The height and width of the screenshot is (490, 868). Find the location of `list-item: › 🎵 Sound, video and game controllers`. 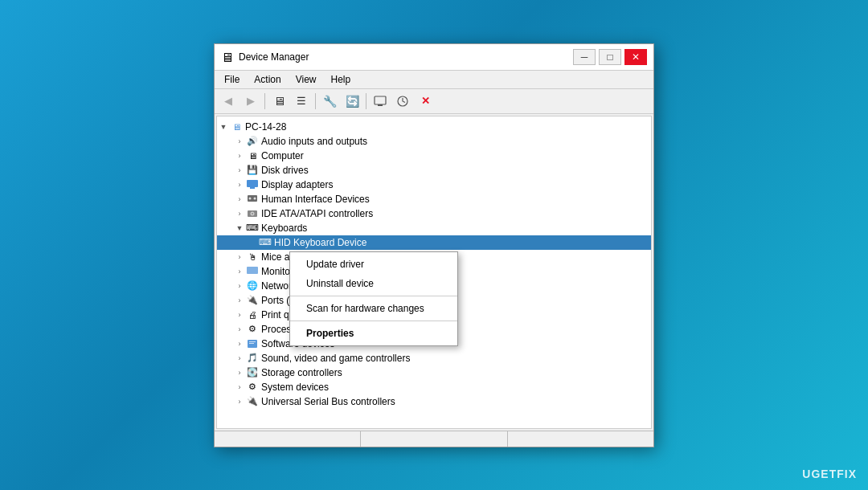

list-item: › 🎵 Sound, video and game controllers is located at coordinates (434, 358).